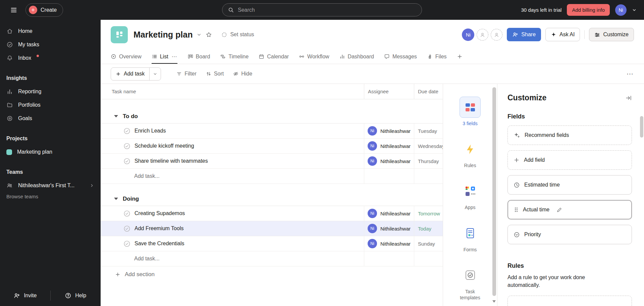  Describe the element at coordinates (272, 274) in the screenshot. I see `add-section-button: Add section` at that location.